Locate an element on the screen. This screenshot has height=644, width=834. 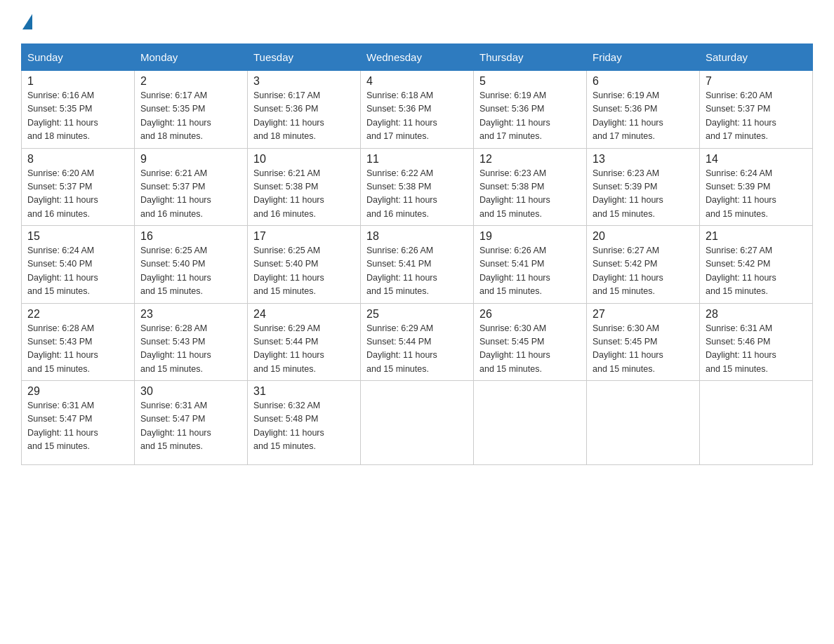
calendar-cell: 19 Sunrise: 6:26 AMSunset: 5:41 PMDaylig… is located at coordinates (531, 265).